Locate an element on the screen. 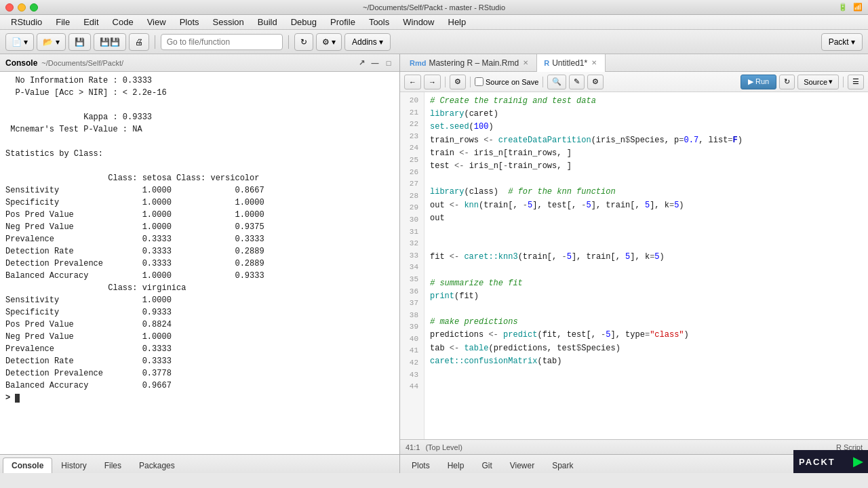 This screenshot has height=488, width=868. source-on-save-label: Source on Save is located at coordinates (507, 81).